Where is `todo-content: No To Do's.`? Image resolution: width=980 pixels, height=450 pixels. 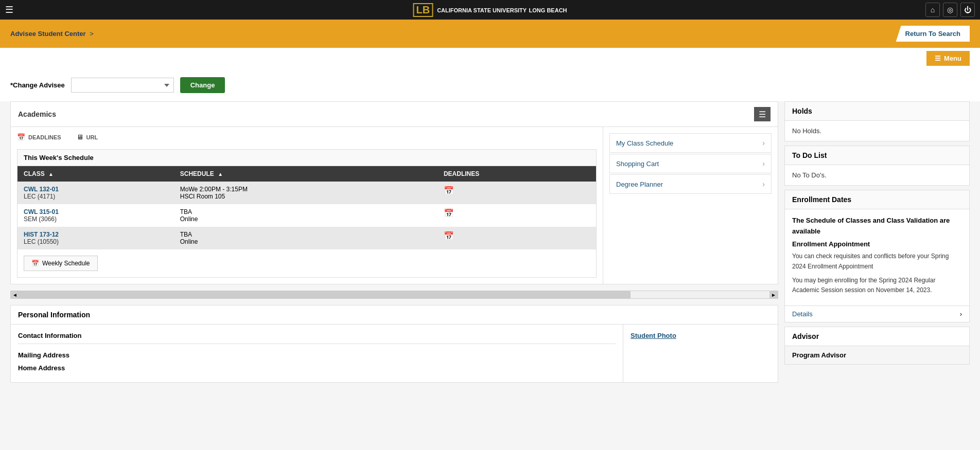 todo-content: No To Do's. is located at coordinates (809, 175).